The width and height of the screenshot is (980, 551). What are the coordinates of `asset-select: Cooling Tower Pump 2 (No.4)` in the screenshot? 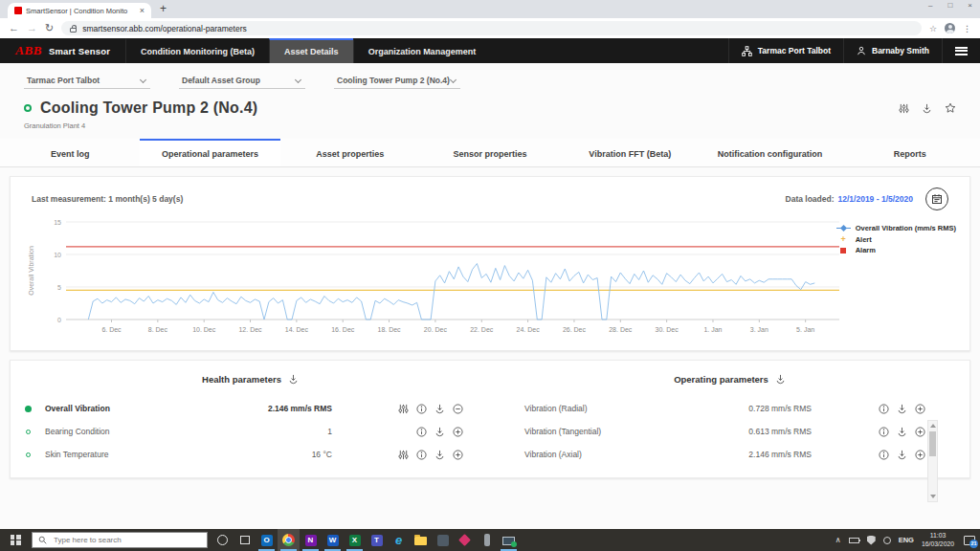 It's located at (397, 80).